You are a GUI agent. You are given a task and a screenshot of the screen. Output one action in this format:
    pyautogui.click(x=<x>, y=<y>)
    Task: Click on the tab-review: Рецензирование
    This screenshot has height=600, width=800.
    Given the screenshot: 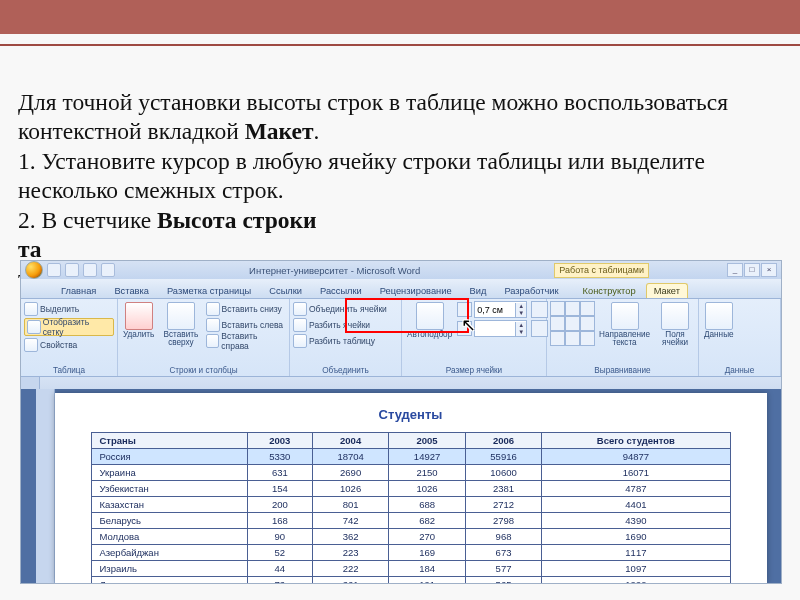 What is the action you would take?
    pyautogui.click(x=416, y=290)
    